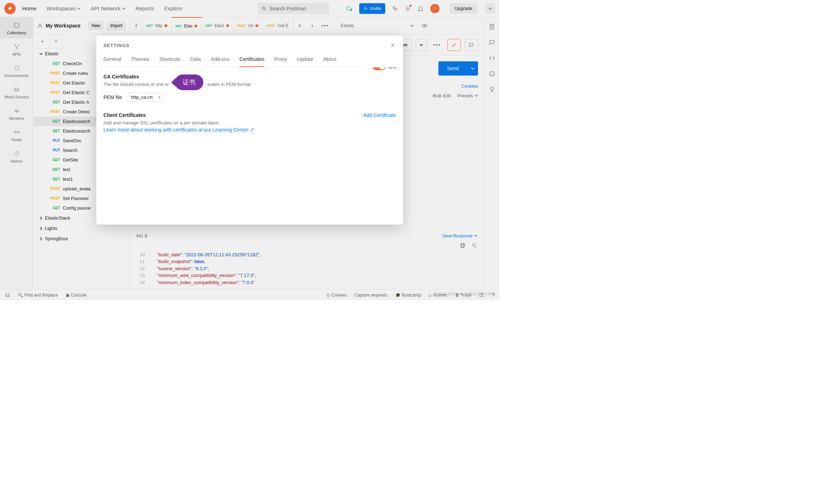 Image resolution: width=839 pixels, height=504 pixels. What do you see at coordinates (380, 115) in the screenshot?
I see `add-certificate-link: Add Certificate` at bounding box center [380, 115].